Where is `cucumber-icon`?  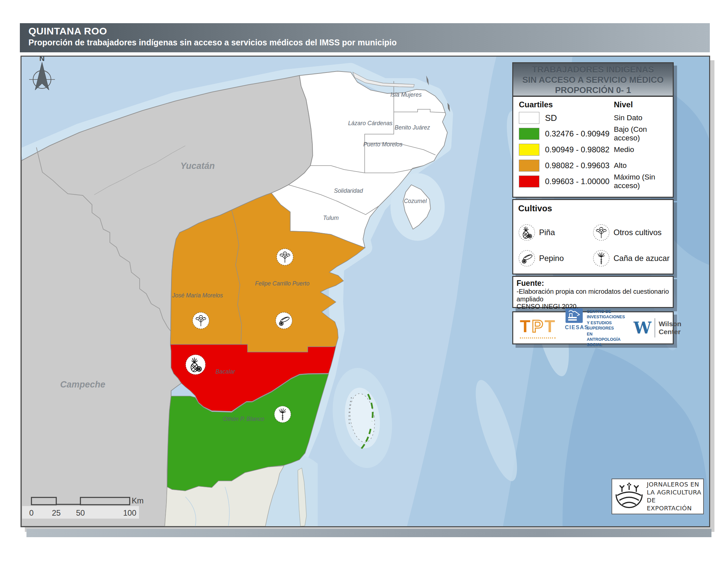
cucumber-icon is located at coordinates (527, 258).